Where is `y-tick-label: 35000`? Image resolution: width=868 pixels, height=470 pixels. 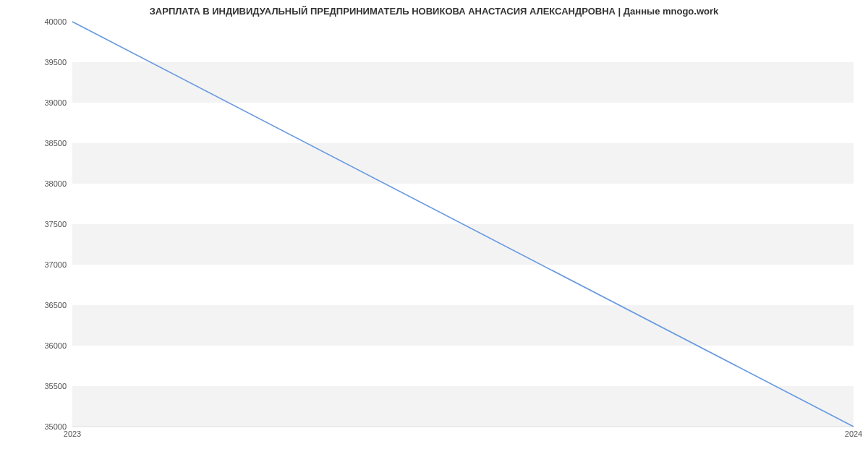 y-tick-label: 35000 is located at coordinates (48, 427).